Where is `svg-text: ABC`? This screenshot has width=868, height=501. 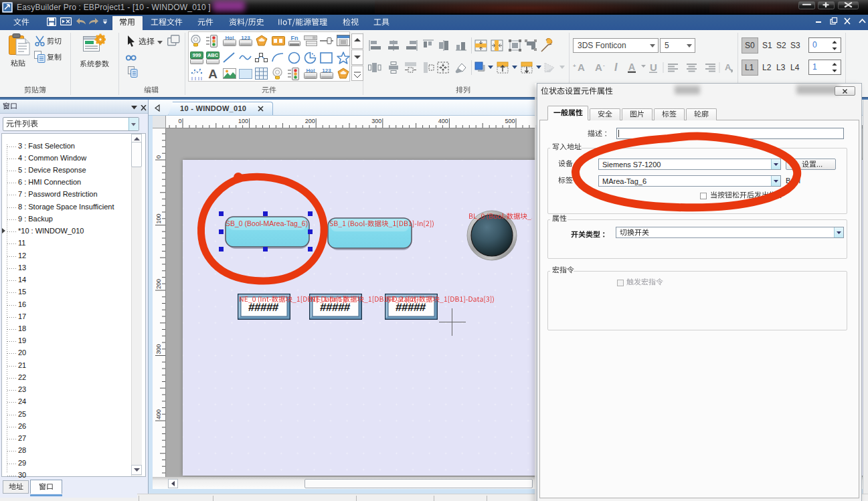
svg-text: ABC is located at coordinates (213, 55).